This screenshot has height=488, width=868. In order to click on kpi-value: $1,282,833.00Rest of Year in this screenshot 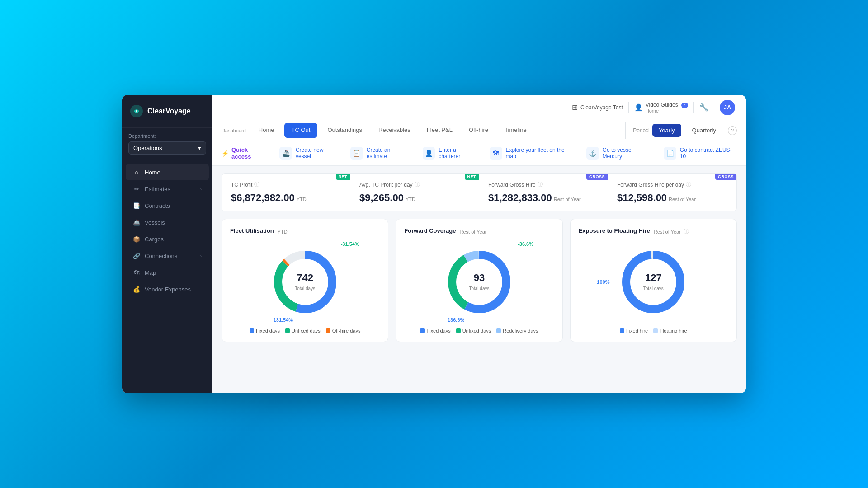, I will do `click(543, 198)`.